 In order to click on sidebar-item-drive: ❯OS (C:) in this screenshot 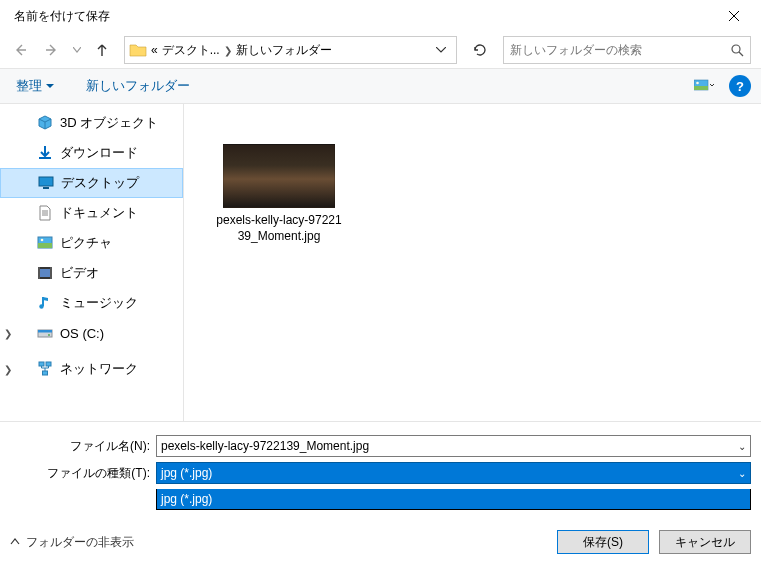, I will do `click(92, 333)`.